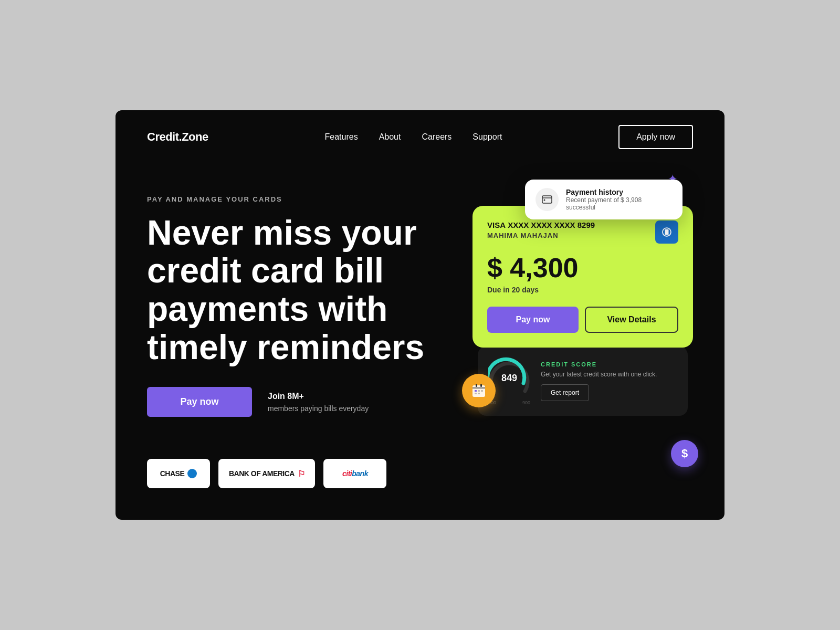 The width and height of the screenshot is (840, 630). What do you see at coordinates (437, 136) in the screenshot?
I see `nav-careers: Careers` at bounding box center [437, 136].